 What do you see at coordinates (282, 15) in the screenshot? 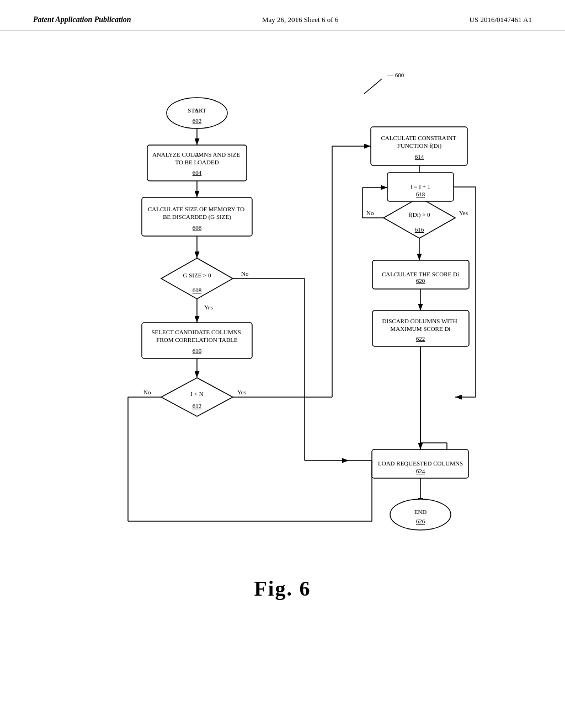
I see `page-header: Patent Application Publication May 26, 2…` at bounding box center [282, 15].